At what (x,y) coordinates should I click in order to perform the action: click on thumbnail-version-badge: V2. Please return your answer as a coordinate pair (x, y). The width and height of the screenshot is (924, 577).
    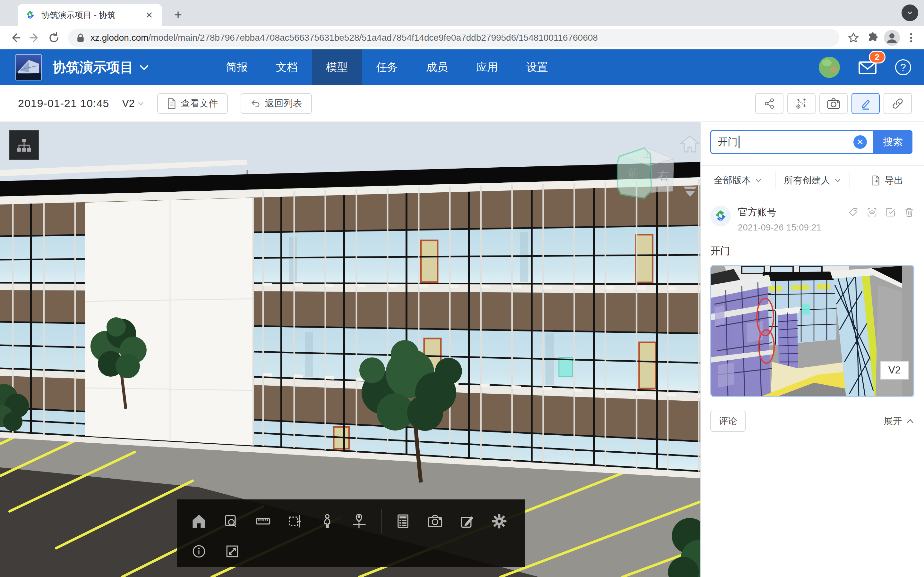
    Looking at the image, I should click on (895, 370).